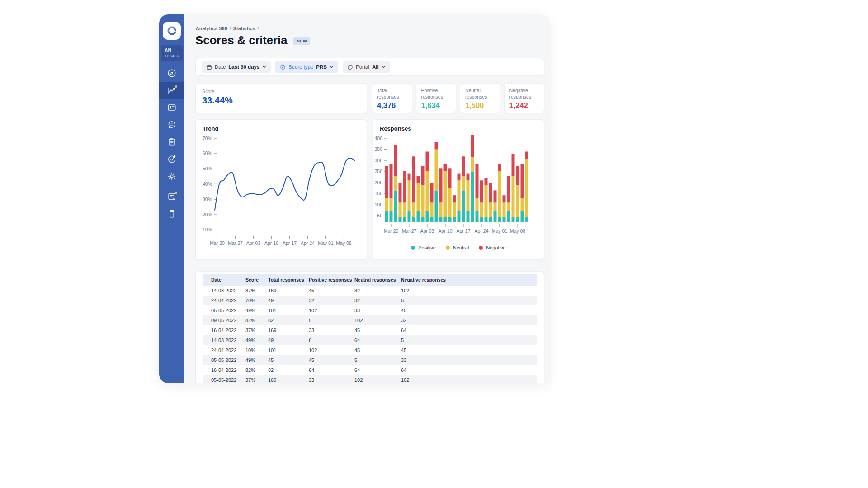 The height and width of the screenshot is (488, 868). Describe the element at coordinates (288, 320) in the screenshot. I see `cell: 82` at that location.